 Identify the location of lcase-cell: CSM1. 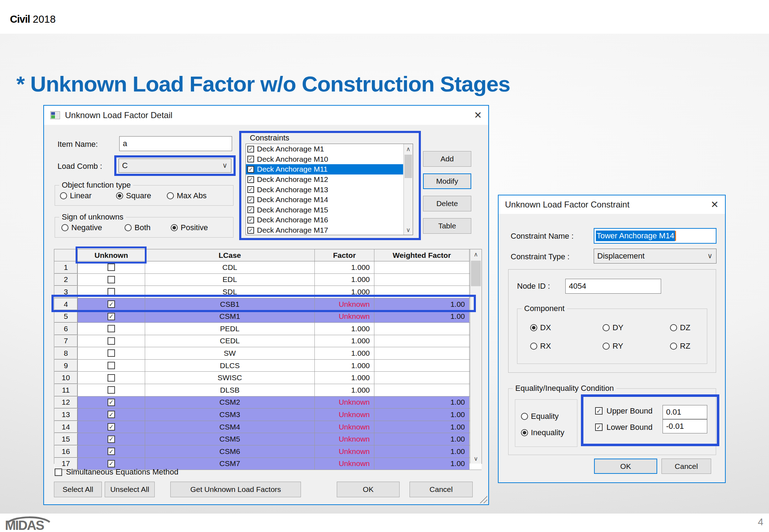
(230, 316).